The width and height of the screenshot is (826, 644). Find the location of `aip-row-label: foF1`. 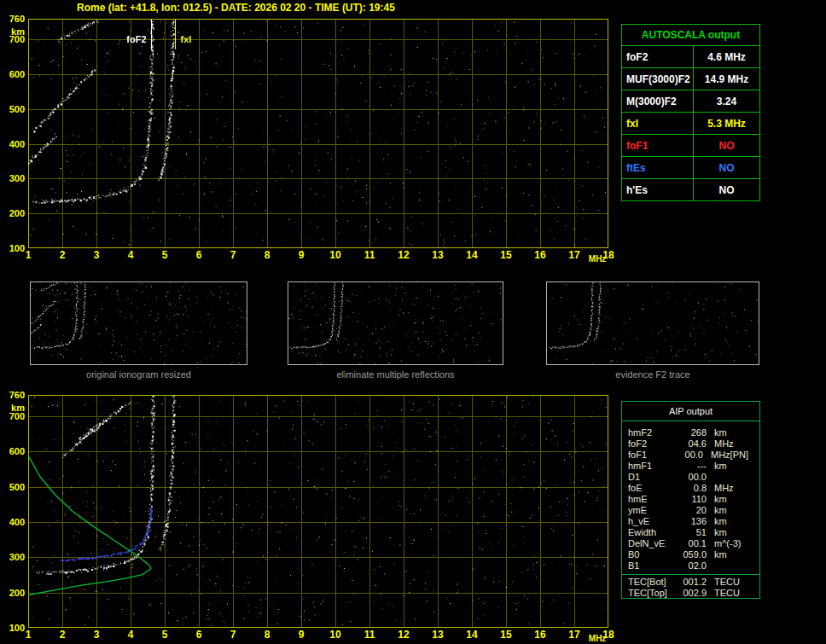

aip-row-label: foF1 is located at coordinates (649, 455).